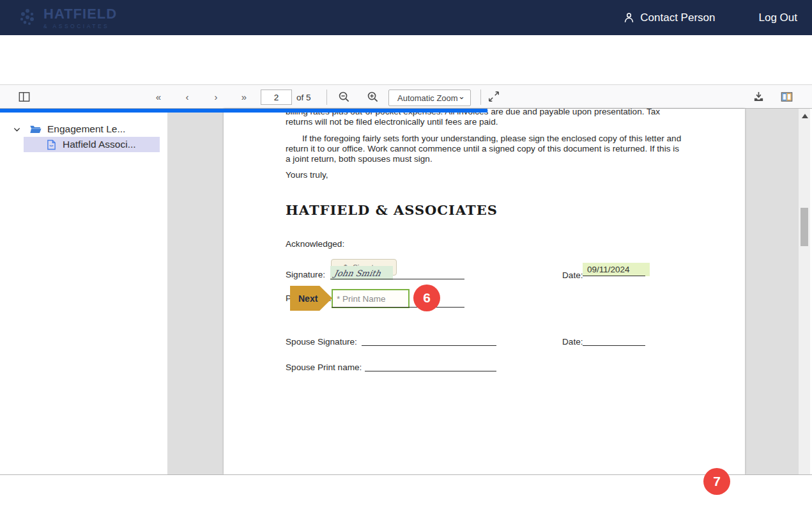 The width and height of the screenshot is (812, 523). I want to click on document-tree-sidebar: Engagement Le... Hatfield Associ..., so click(84, 292).